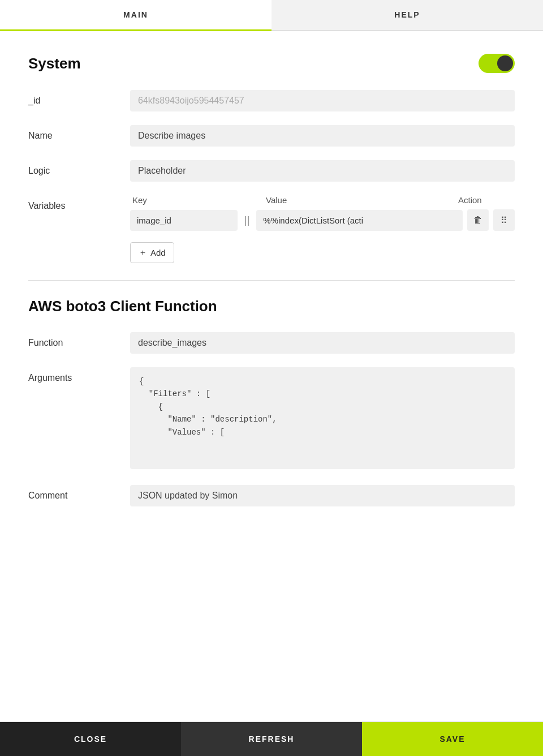  What do you see at coordinates (123, 307) in the screenshot?
I see `aws-title: AWS boto3 Client Function` at bounding box center [123, 307].